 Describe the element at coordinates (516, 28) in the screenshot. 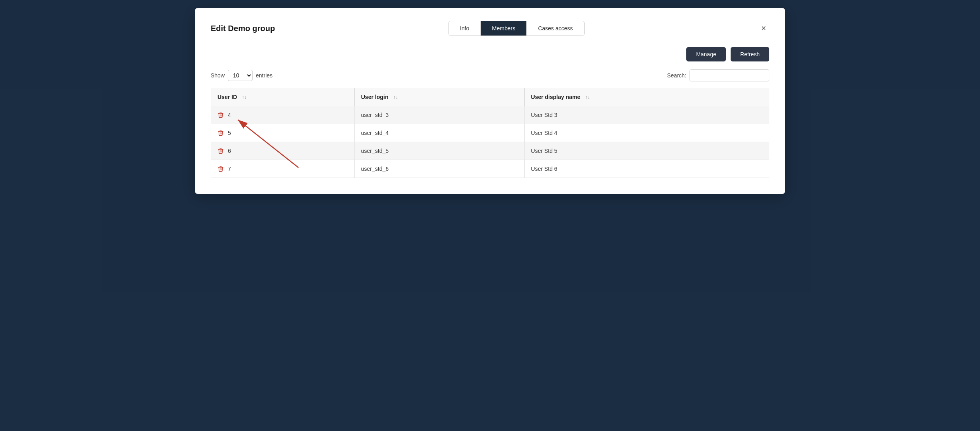

I see `tab-group: Info Members Cases access` at that location.